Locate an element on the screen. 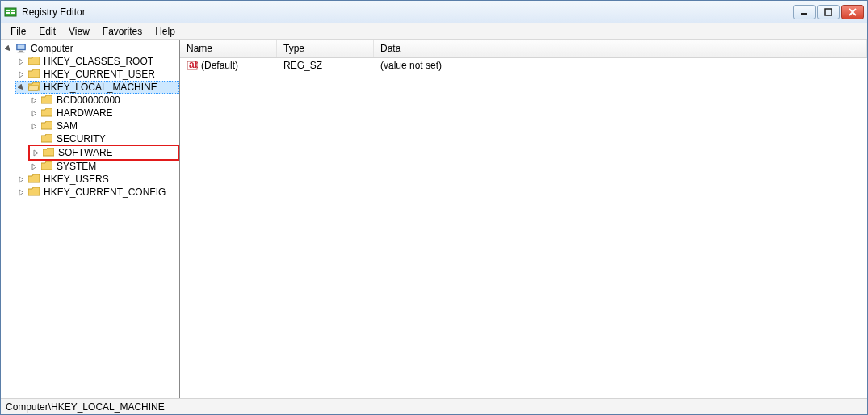 Image resolution: width=868 pixels, height=415 pixels. menubar: File Edit View Favorites Help is located at coordinates (434, 31).